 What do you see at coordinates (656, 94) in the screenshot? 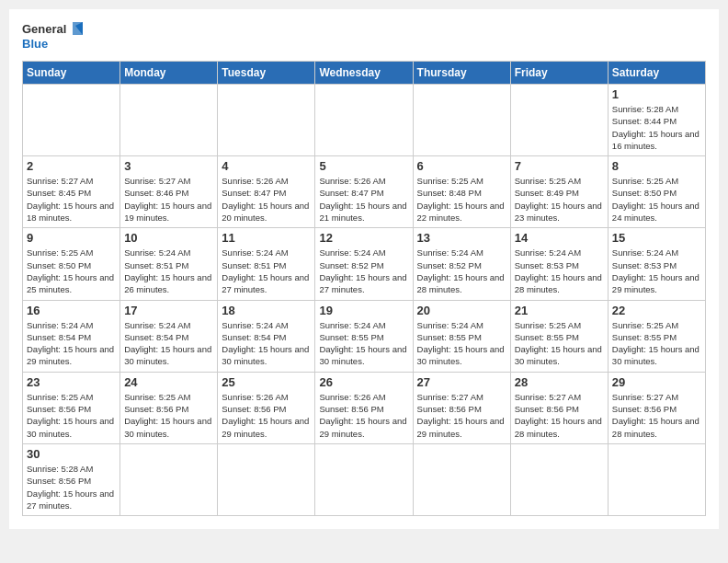
I see `day-number: 1` at bounding box center [656, 94].